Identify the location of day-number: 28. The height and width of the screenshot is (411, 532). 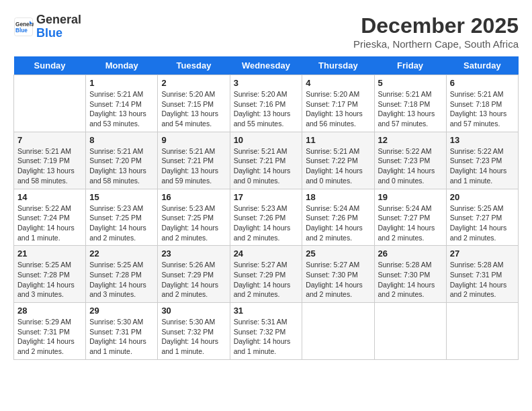
(50, 310).